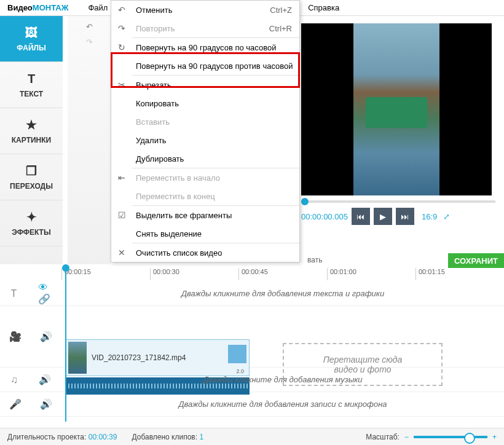  I want to click on aspect-ratio: 16:9, so click(429, 216).